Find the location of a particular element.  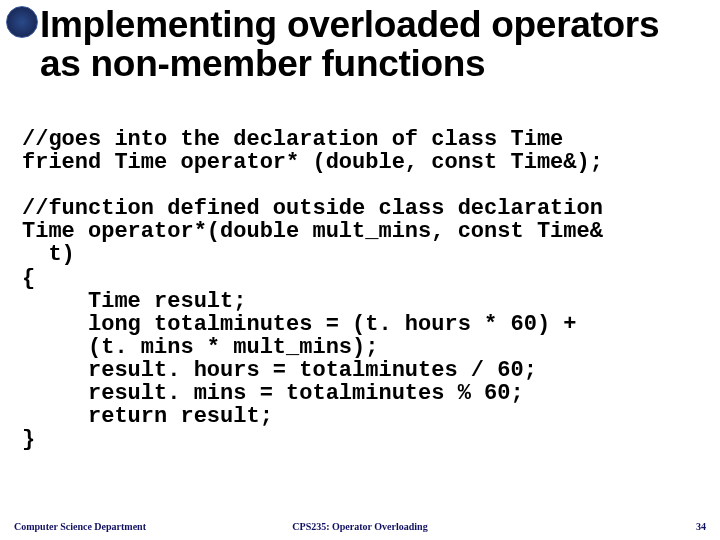

footer-page-number: 34 is located at coordinates (701, 526).